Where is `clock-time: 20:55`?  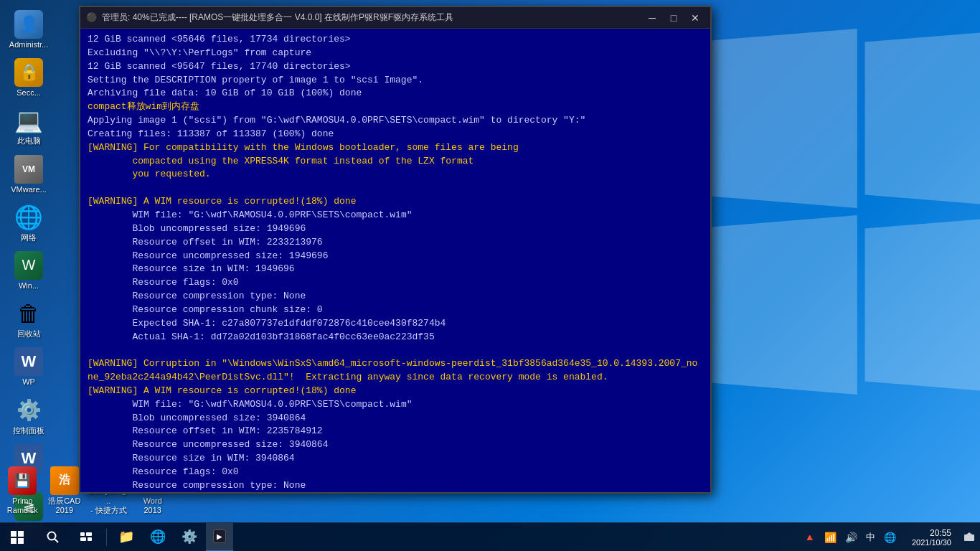
clock-time: 20:55 is located at coordinates (941, 533).